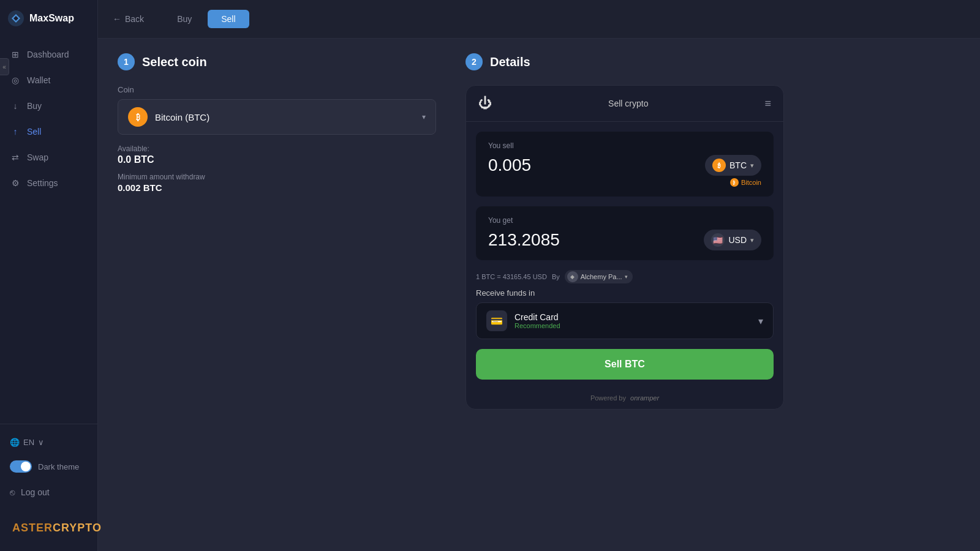 Image resolution: width=980 pixels, height=551 pixels. What do you see at coordinates (625, 182) in the screenshot?
I see `bitcoin-sub-label: ₿ Bitcoin` at bounding box center [625, 182].